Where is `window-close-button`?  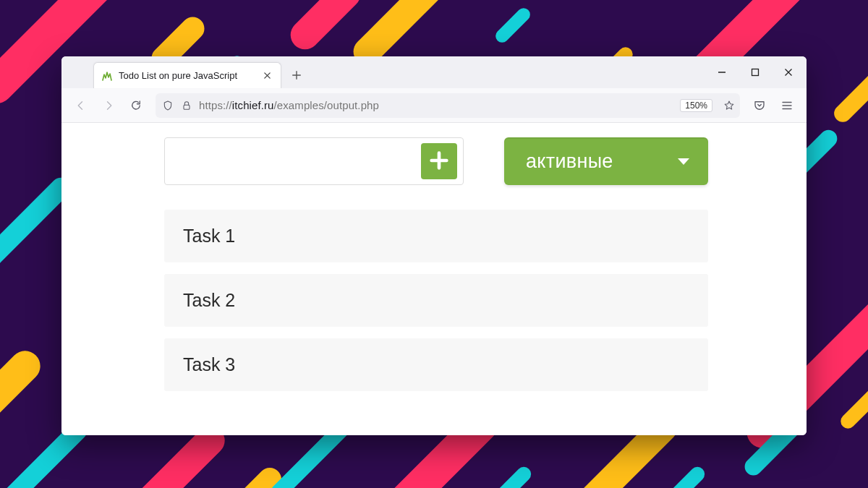 window-close-button is located at coordinates (788, 72).